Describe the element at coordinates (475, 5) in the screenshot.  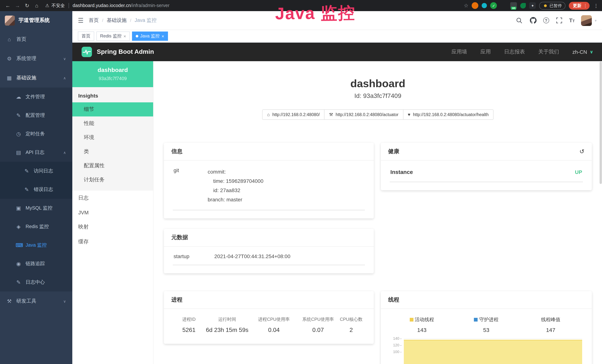
I see `extension-orange-icon` at that location.